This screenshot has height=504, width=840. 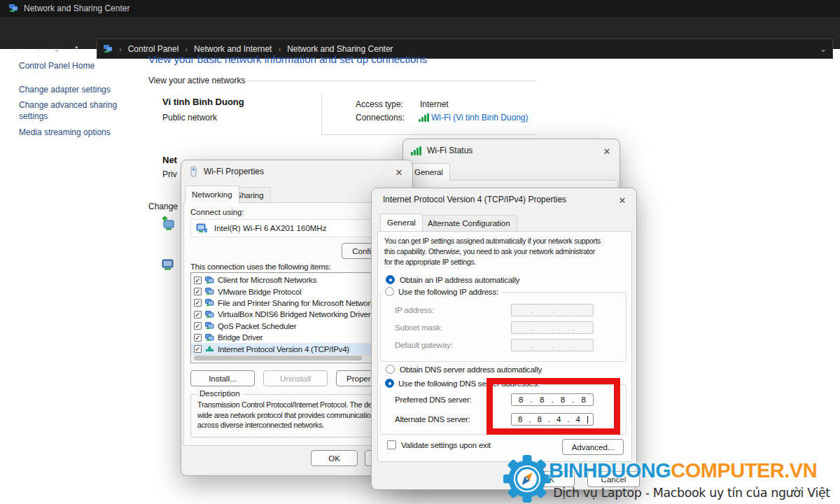 I want to click on change-settings-fragment: Change, so click(x=163, y=206).